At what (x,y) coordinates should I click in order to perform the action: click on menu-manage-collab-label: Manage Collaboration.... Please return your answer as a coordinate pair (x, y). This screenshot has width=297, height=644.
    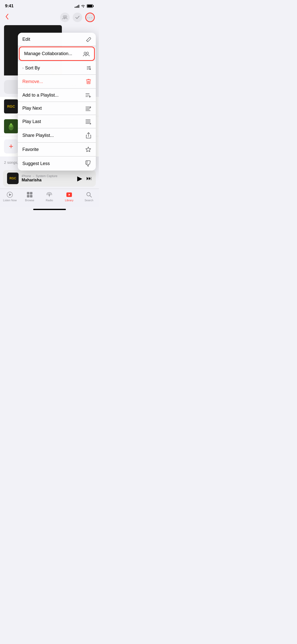
    Looking at the image, I should click on (48, 54).